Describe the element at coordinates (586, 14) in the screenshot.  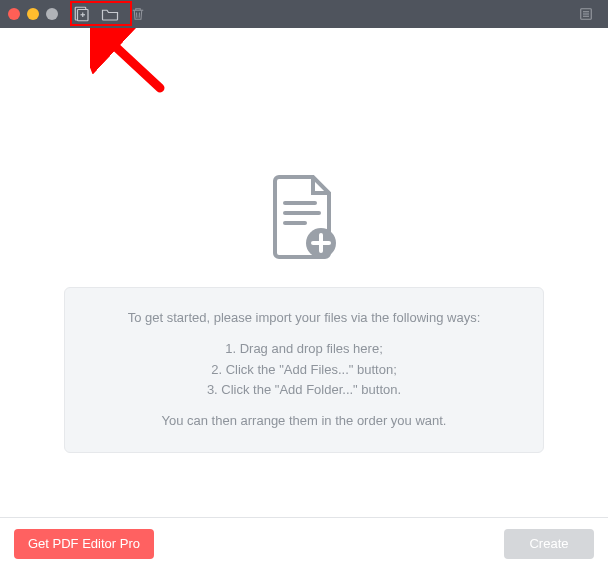
I see `list-view-button` at that location.